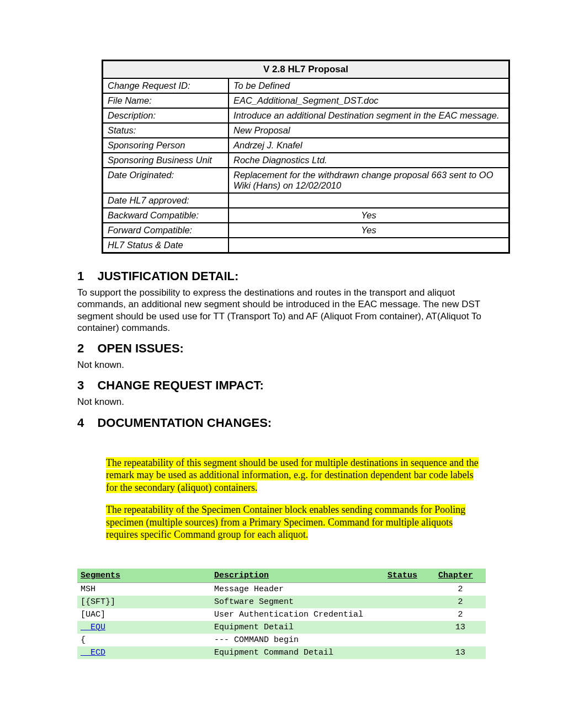 The height and width of the screenshot is (728, 563). Describe the element at coordinates (286, 522) in the screenshot. I see `highlight-p2: The repeatability of the Specimen Contai…` at that location.